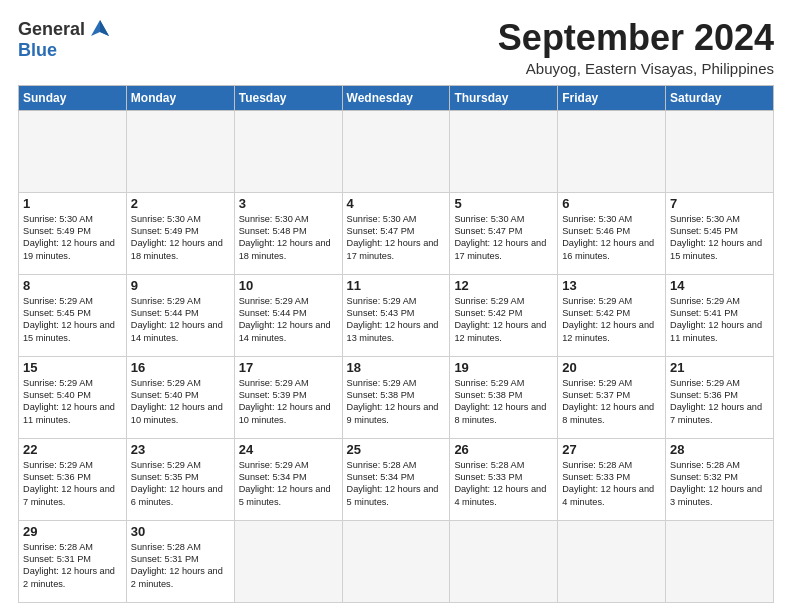 The width and height of the screenshot is (792, 612). What do you see at coordinates (73, 397) in the screenshot?
I see `calendar-cell: 15Sunrise: 5:29 AMSunset: 5:40 PMDayligh…` at bounding box center [73, 397].